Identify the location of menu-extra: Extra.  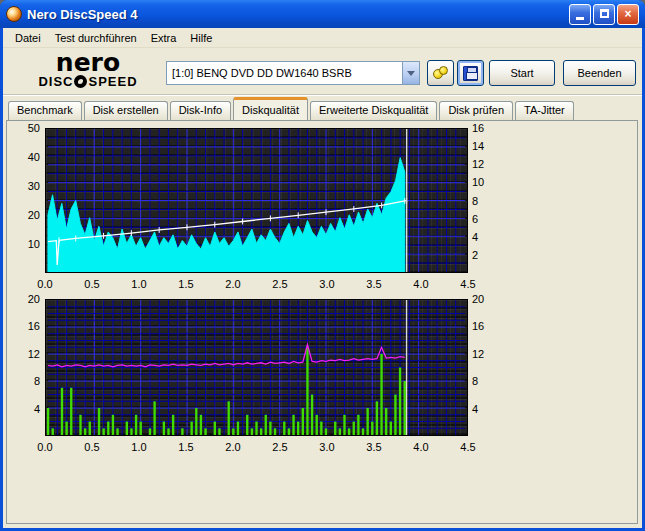
(164, 38).